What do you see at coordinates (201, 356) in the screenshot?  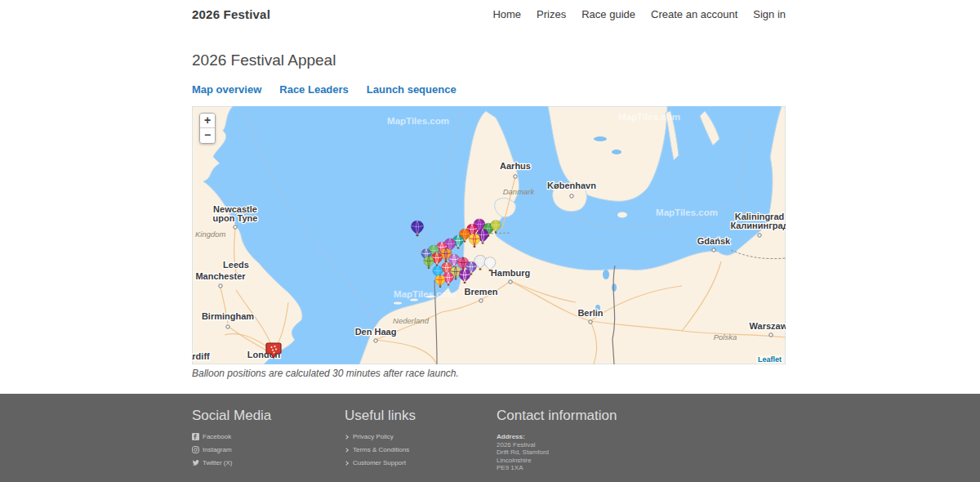 I see `city-label: Cardiff` at bounding box center [201, 356].